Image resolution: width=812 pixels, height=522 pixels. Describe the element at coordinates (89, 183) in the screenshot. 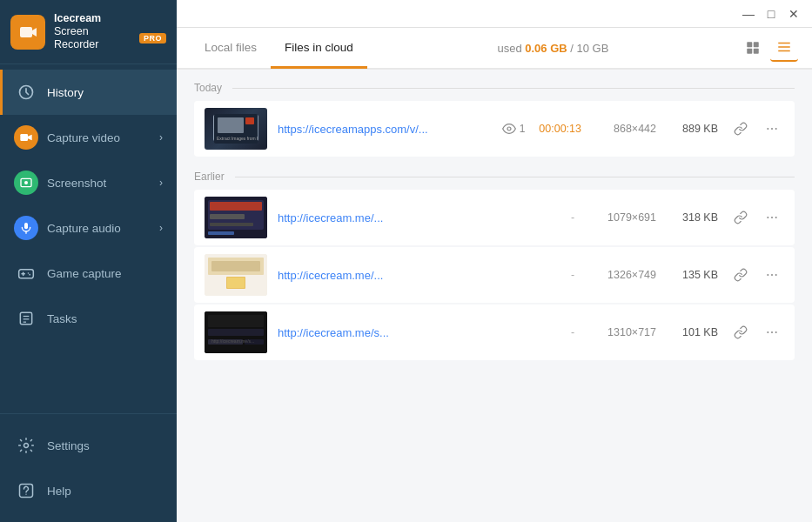

I see `sidebar-item-screenshot: Screenshot ›` at that location.